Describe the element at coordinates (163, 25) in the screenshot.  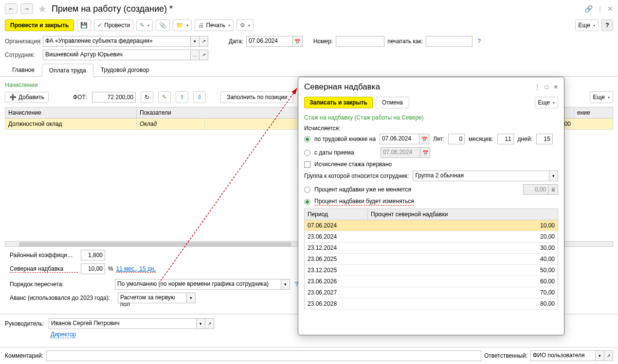
I see `attach-button: 📎` at that location.